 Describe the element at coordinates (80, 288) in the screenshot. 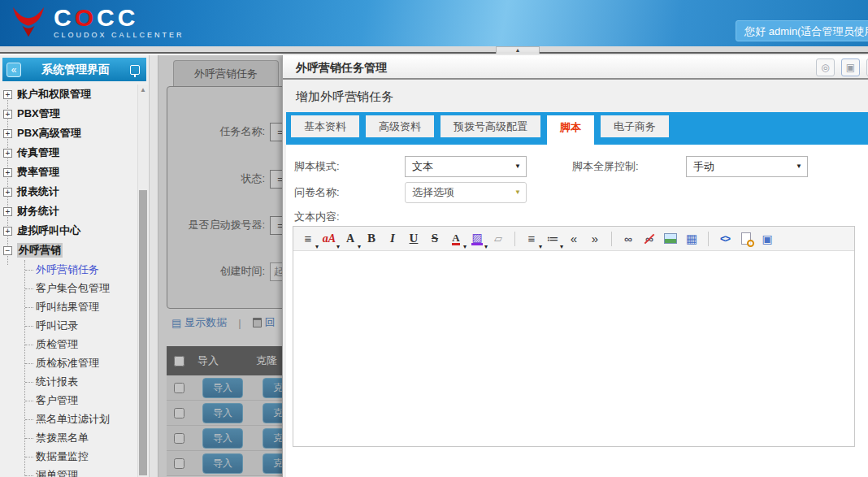

I see `sidebar-item-customer-package: 客户集合包管理` at that location.